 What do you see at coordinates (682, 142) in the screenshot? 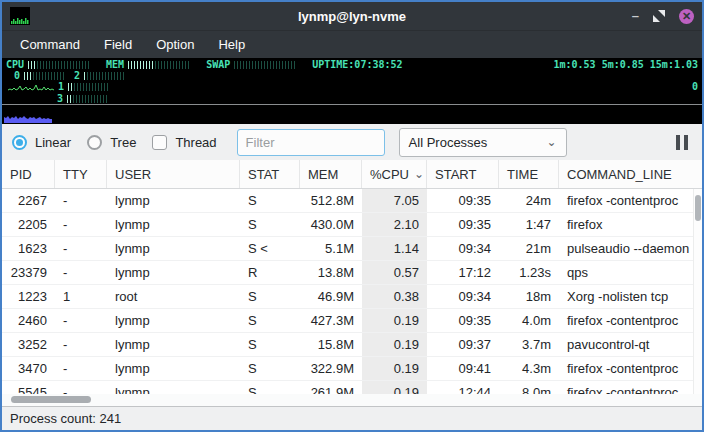
I see `pause-button` at bounding box center [682, 142].